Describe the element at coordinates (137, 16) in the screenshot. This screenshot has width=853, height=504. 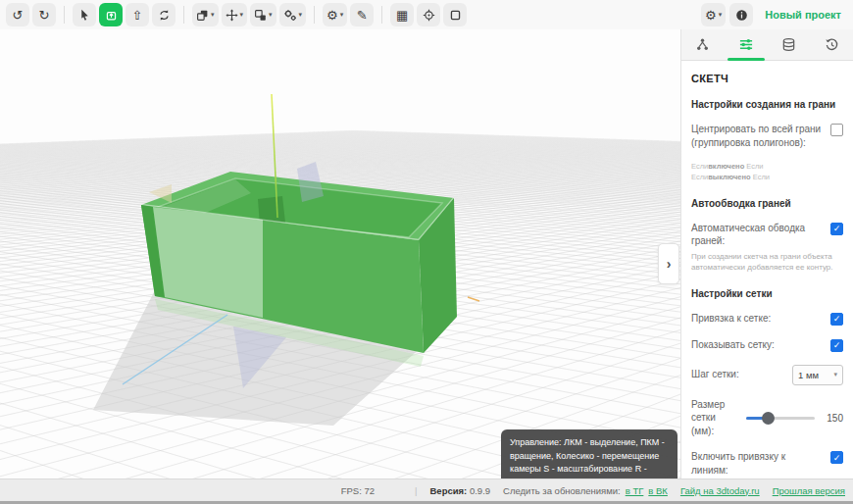
I see `arrow-up-icon: ⇧` at that location.